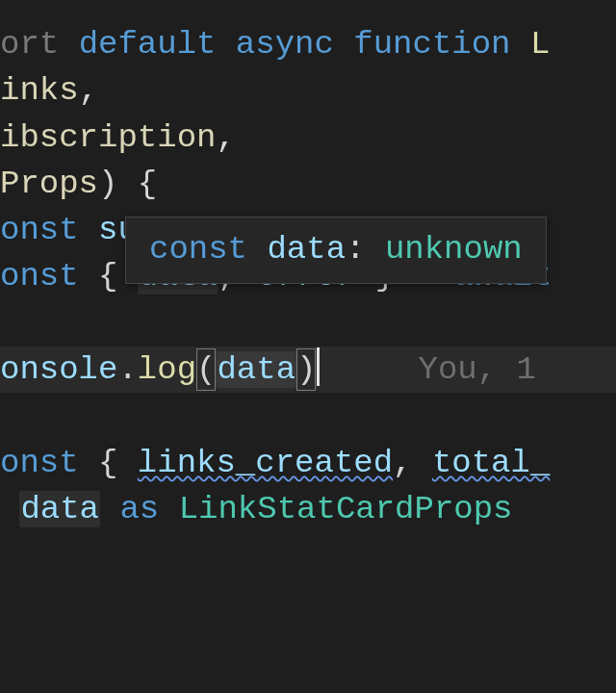  Describe the element at coordinates (49, 184) in the screenshot. I see `identifier: Props` at that location.